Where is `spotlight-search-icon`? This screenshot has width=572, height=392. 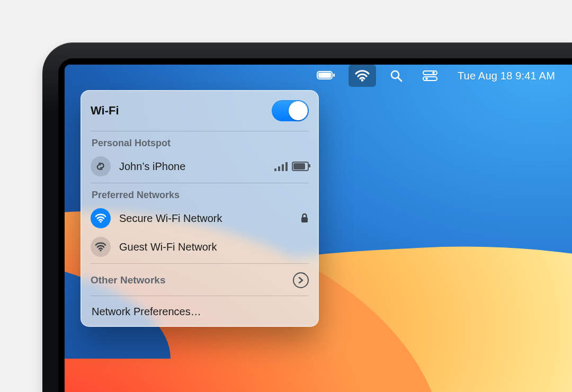 spotlight-search-icon is located at coordinates (396, 76).